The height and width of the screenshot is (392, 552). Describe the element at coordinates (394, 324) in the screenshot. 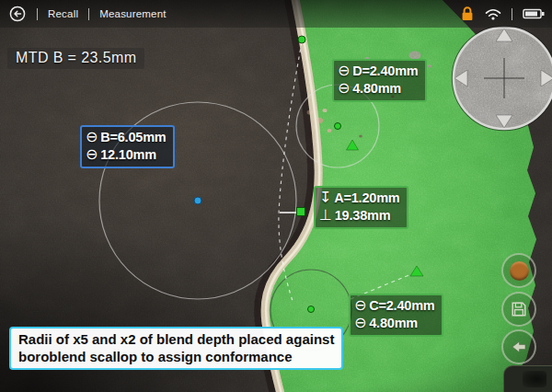

I see `measurement-c-diameter: 4.80mm` at that location.